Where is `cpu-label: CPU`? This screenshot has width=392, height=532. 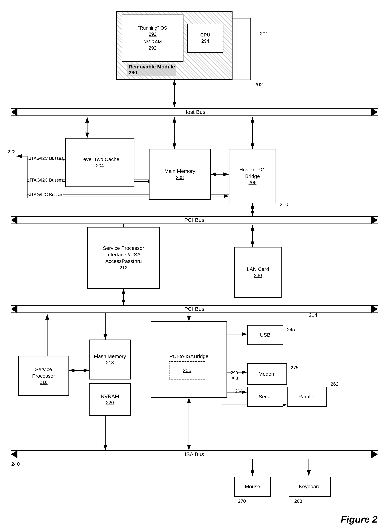 cpu-label: CPU is located at coordinates (205, 35).